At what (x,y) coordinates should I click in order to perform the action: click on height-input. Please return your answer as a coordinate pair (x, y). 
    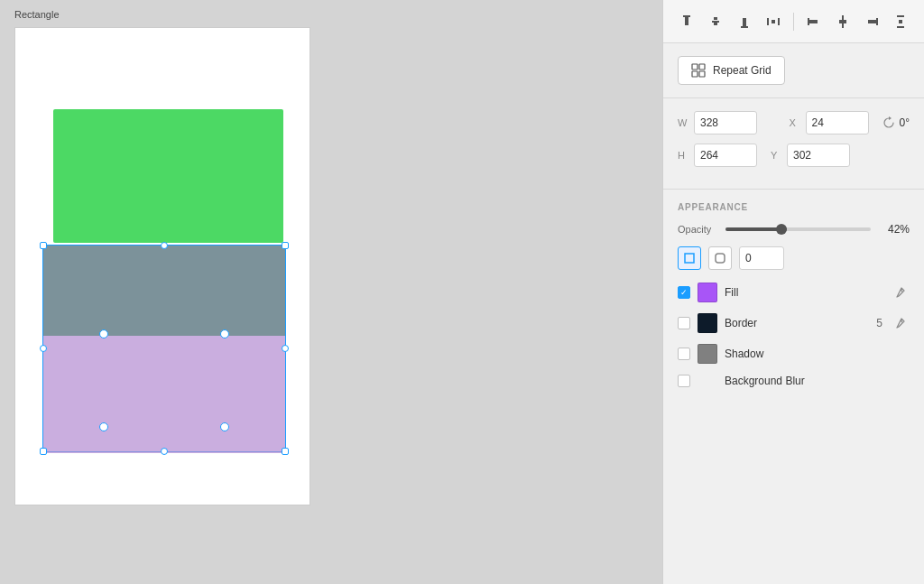
    Looking at the image, I should click on (725, 155).